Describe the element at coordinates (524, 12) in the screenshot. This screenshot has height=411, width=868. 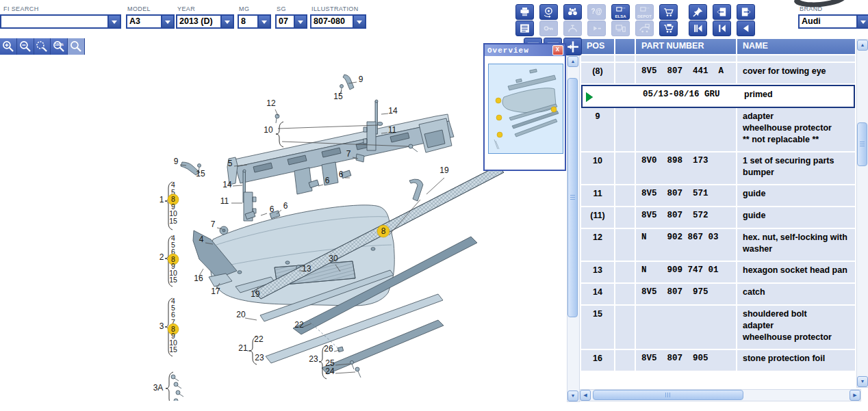
I see `print-button` at that location.